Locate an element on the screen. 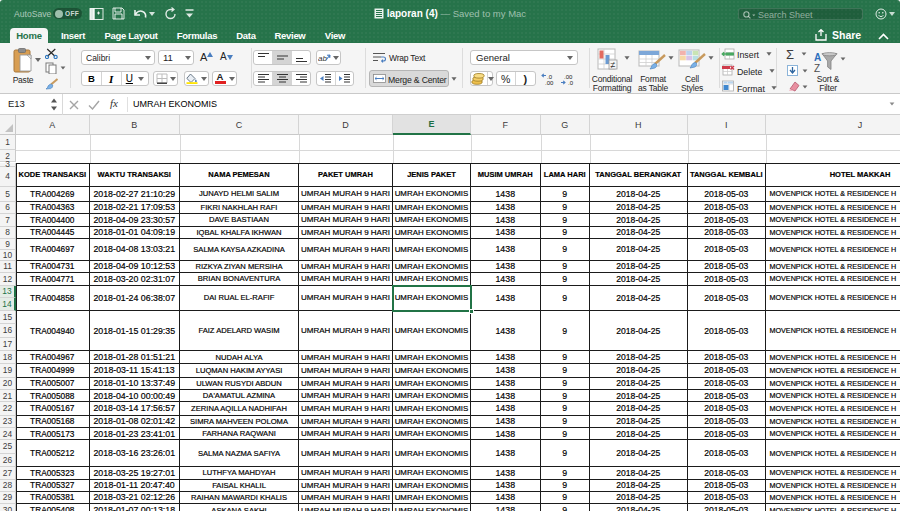 This screenshot has height=511, width=900. svg-text: .00 is located at coordinates (550, 83).